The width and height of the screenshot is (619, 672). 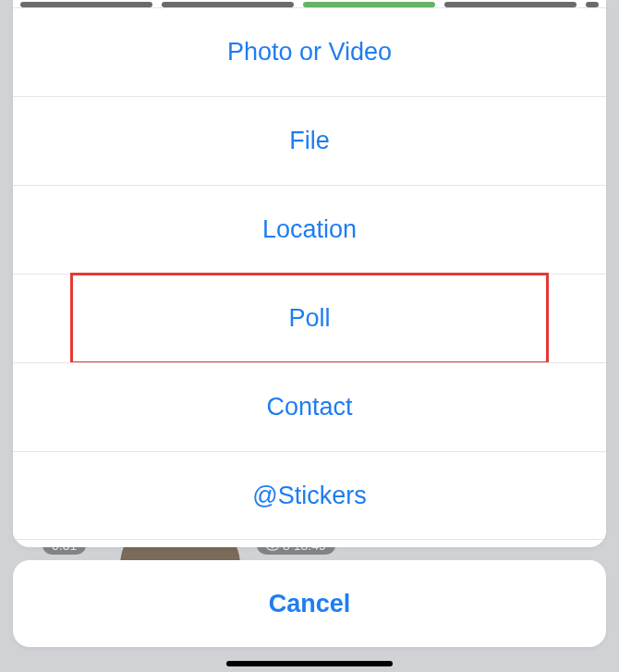 I want to click on option-label: File, so click(x=310, y=141).